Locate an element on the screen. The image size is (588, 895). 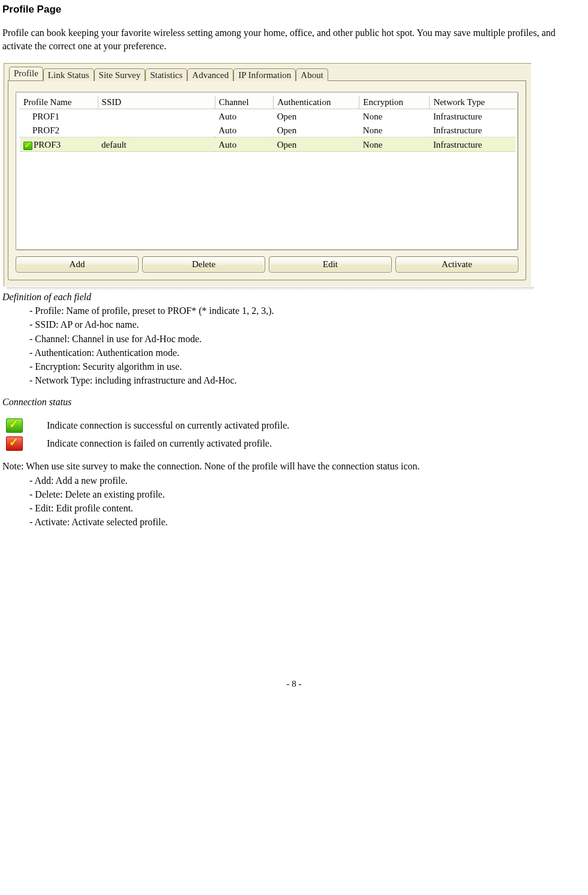
column-header: Profile Name is located at coordinates (59, 103).